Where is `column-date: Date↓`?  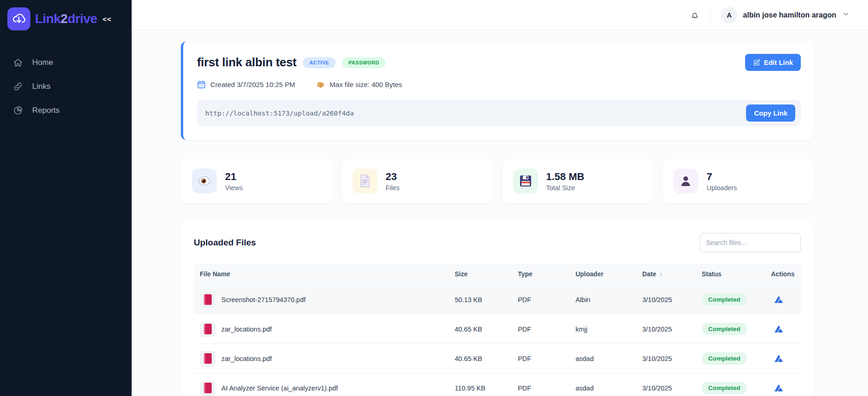 column-date: Date↓ is located at coordinates (666, 274).